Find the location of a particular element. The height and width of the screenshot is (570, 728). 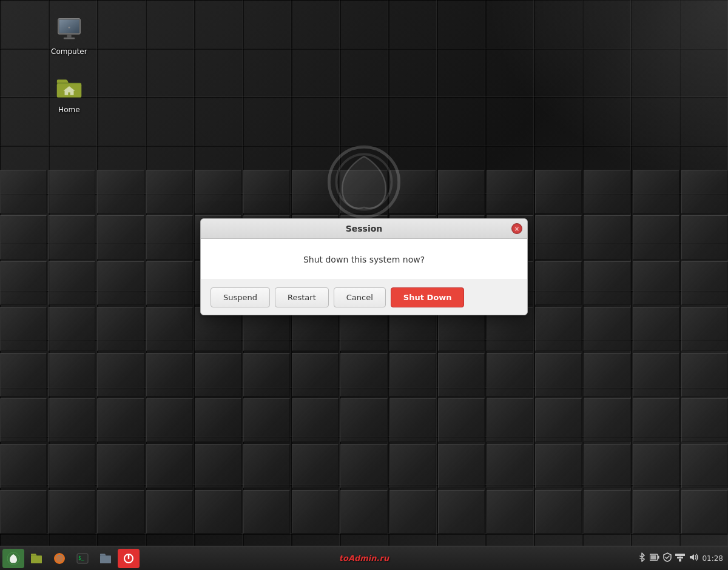

shield-icon is located at coordinates (667, 558).